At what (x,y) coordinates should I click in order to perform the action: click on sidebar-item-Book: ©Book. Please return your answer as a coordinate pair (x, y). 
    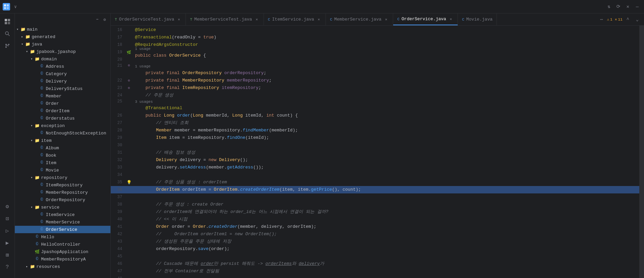
    Looking at the image, I should click on (63, 155).